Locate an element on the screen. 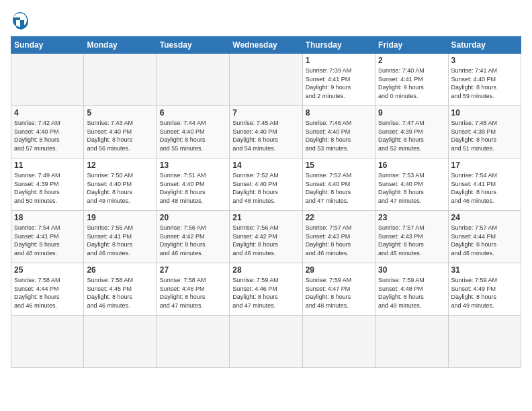 The width and height of the screenshot is (532, 411). calendar-cell-day-1: 1Sunrise: 7:39 AM Sunset: 4:41 PM Daylig… is located at coordinates (339, 80).